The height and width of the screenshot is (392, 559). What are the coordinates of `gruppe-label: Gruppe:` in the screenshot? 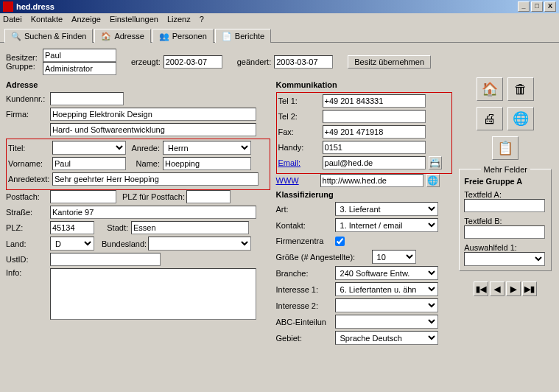 It's located at (24, 66).